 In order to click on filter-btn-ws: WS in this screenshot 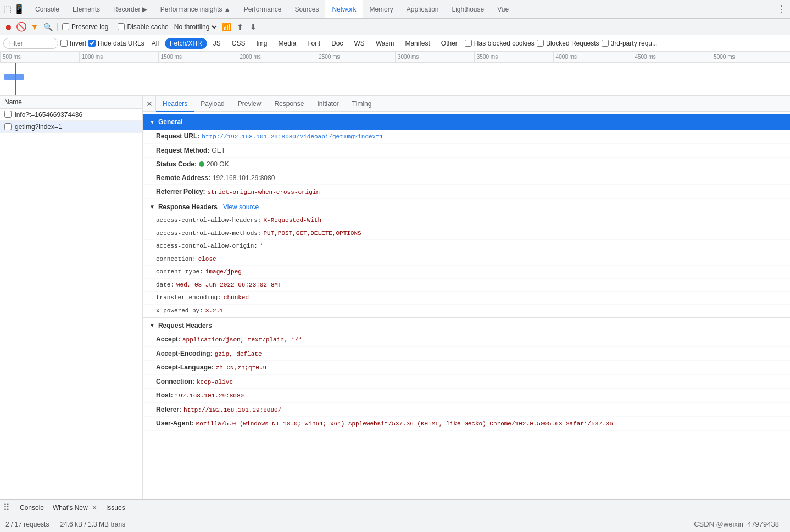, I will do `click(359, 43)`.